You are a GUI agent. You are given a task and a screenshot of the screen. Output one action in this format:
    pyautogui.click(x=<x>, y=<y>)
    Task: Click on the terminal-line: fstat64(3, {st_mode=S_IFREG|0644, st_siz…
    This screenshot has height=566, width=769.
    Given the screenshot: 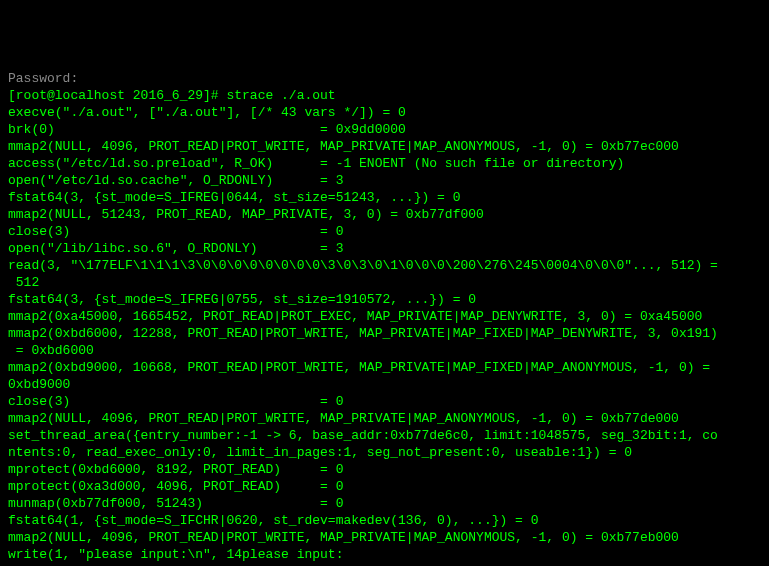 What is the action you would take?
    pyautogui.click(x=384, y=198)
    